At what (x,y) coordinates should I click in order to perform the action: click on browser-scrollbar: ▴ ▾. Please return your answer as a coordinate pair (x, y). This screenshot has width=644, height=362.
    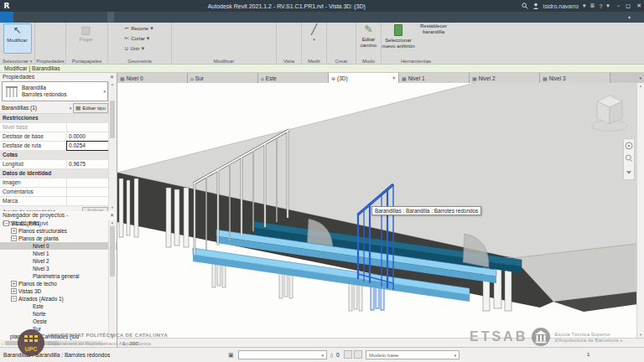
    Looking at the image, I should click on (112, 280).